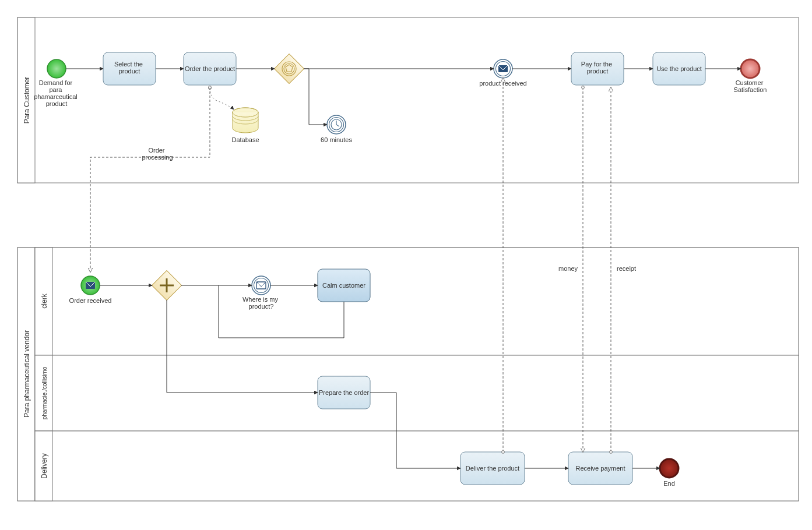  I want to click on event-where-is-my-product, so click(261, 285).